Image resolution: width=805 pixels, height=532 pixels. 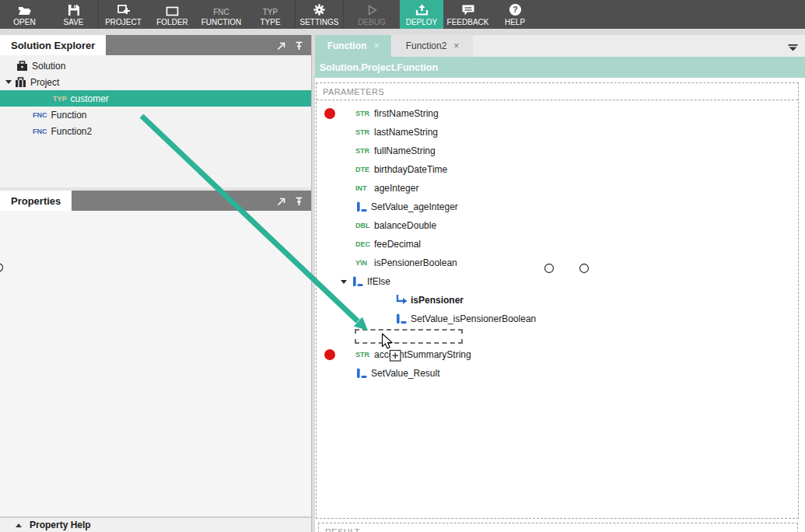 What do you see at coordinates (156, 82) in the screenshot?
I see `tree-item-project: Project` at bounding box center [156, 82].